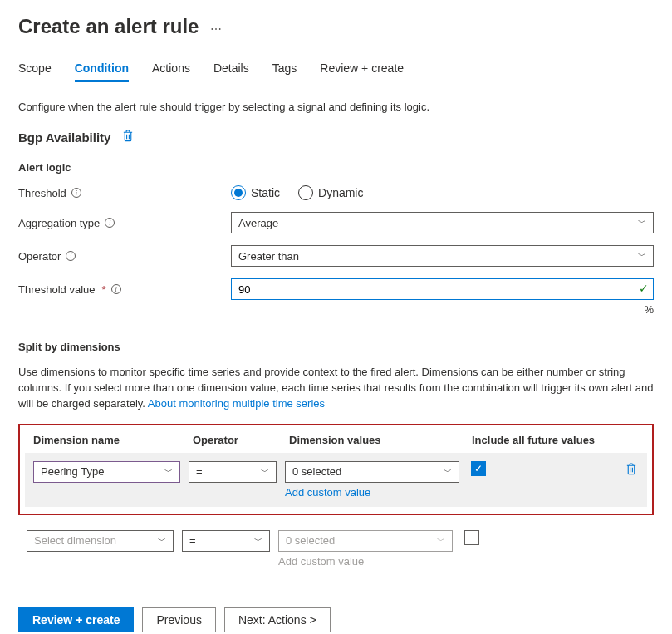 The width and height of the screenshot is (672, 634). I want to click on tab-details: Details, so click(231, 71).